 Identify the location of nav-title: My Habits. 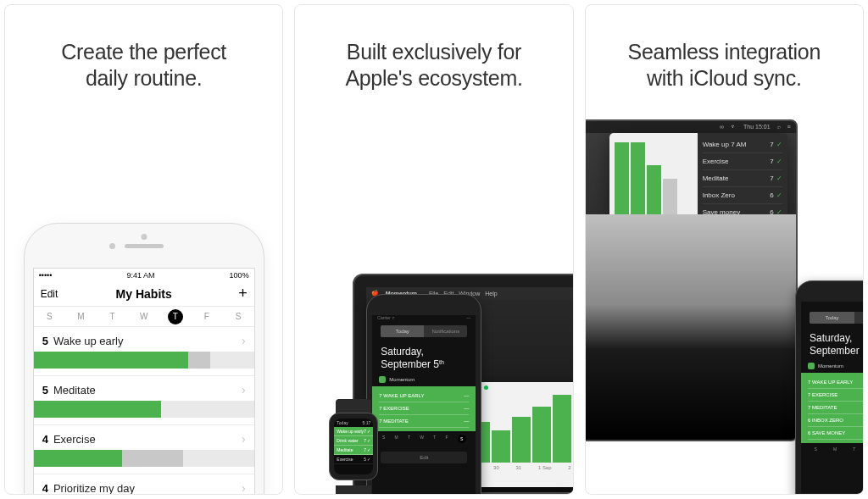
(144, 294).